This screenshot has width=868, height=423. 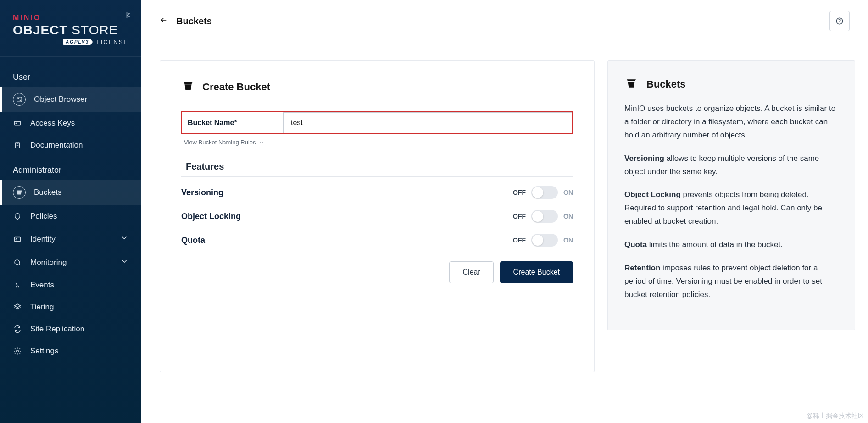 What do you see at coordinates (377, 142) in the screenshot?
I see `view-naming-rules-link: View Bucket Naming Rules` at bounding box center [377, 142].